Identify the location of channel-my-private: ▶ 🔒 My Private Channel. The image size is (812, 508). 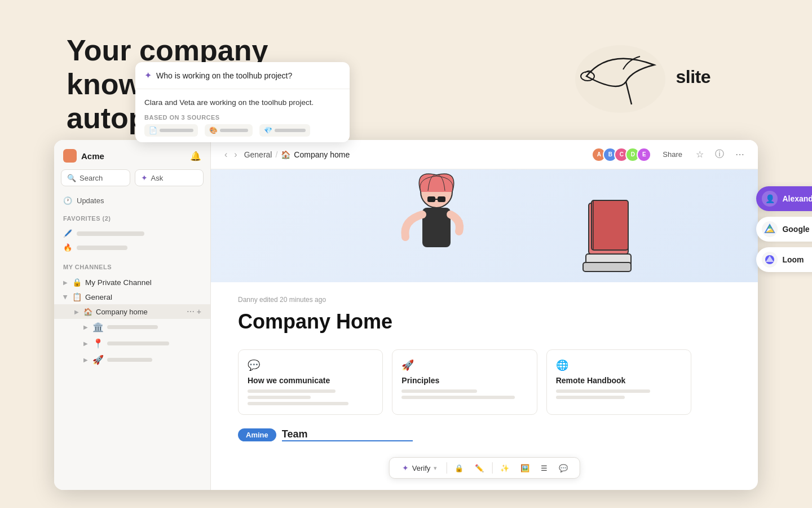
(132, 282).